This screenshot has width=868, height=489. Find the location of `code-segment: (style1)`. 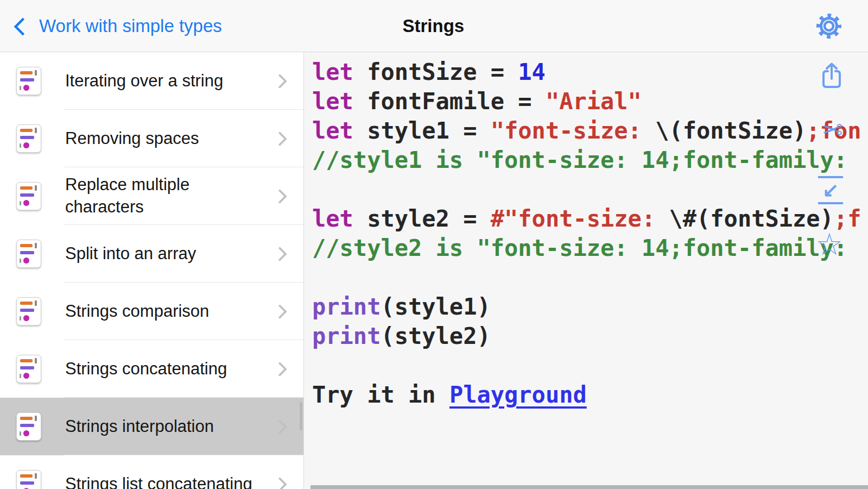

code-segment: (style1) is located at coordinates (435, 306).